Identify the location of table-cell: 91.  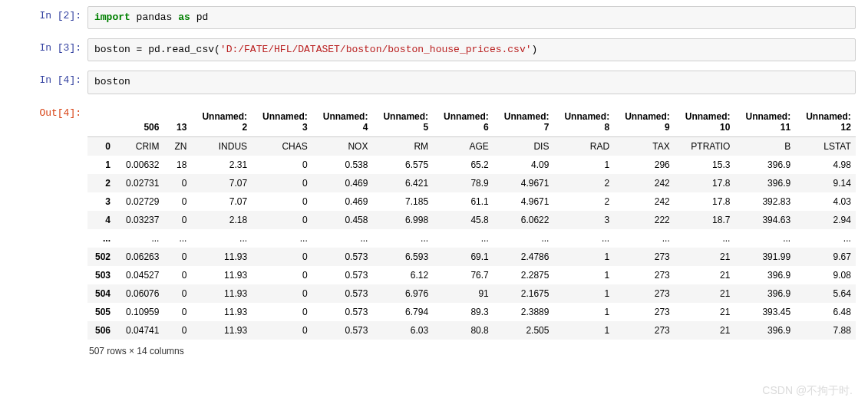
(467, 294).